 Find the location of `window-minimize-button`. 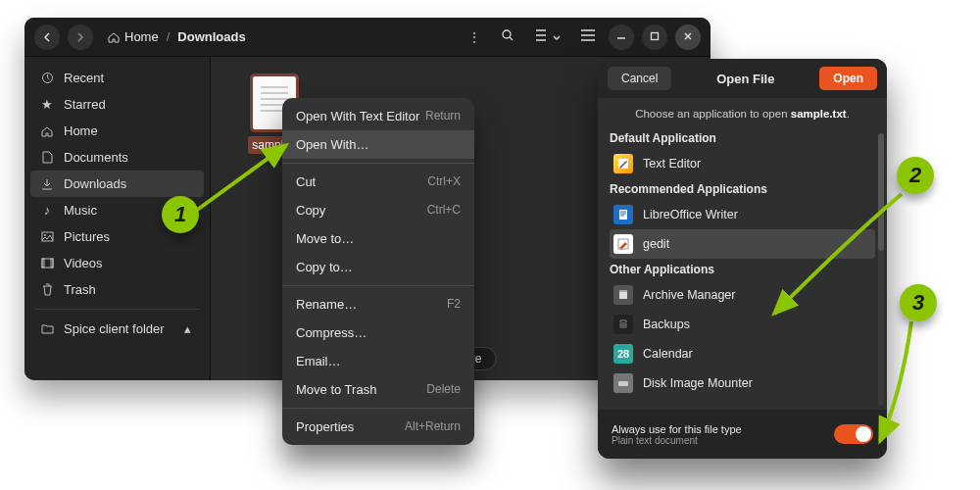

window-minimize-button is located at coordinates (621, 37).